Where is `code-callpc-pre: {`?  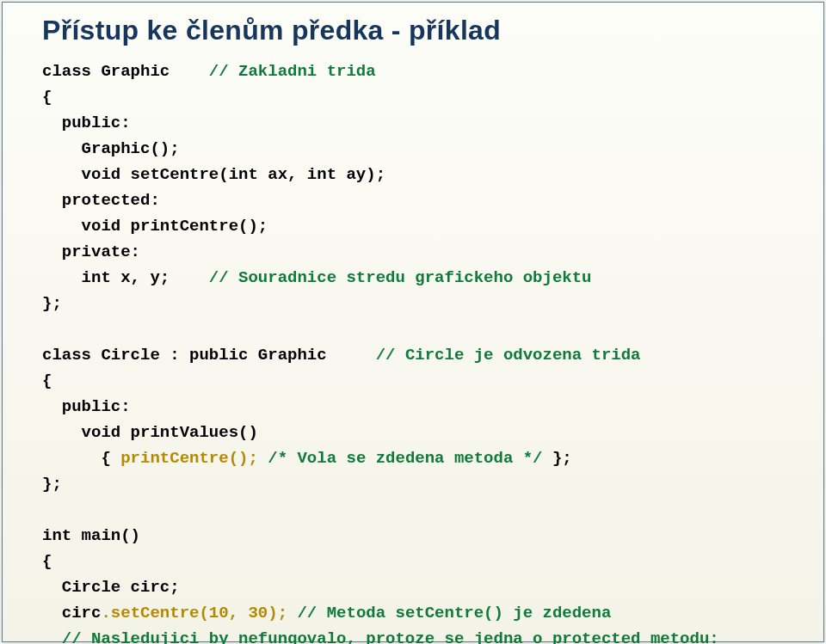
code-callpc-pre: { is located at coordinates (81, 458).